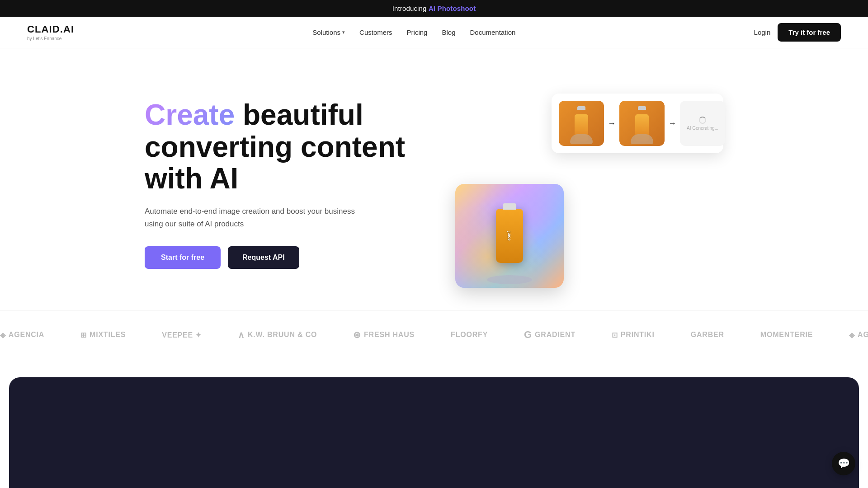  I want to click on original-juice-image, so click(581, 123).